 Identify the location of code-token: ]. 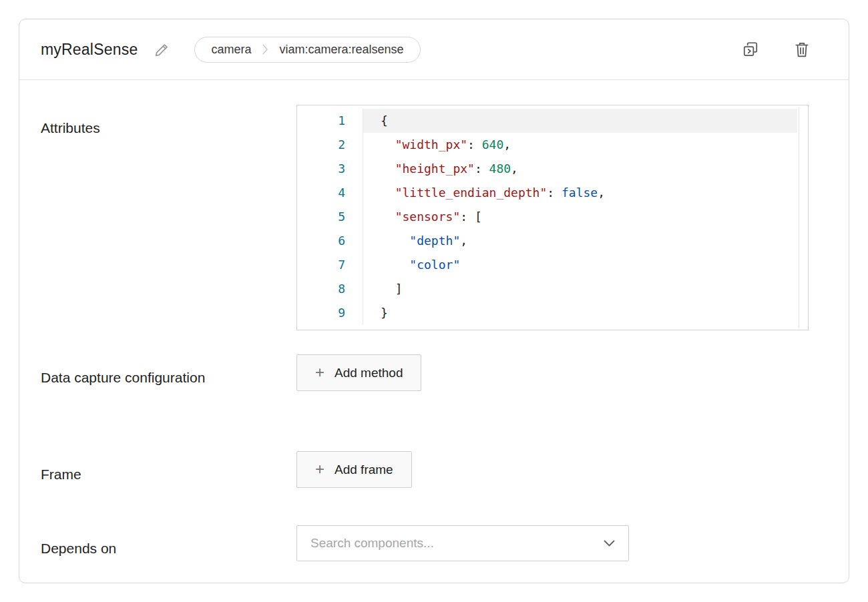
(391, 288).